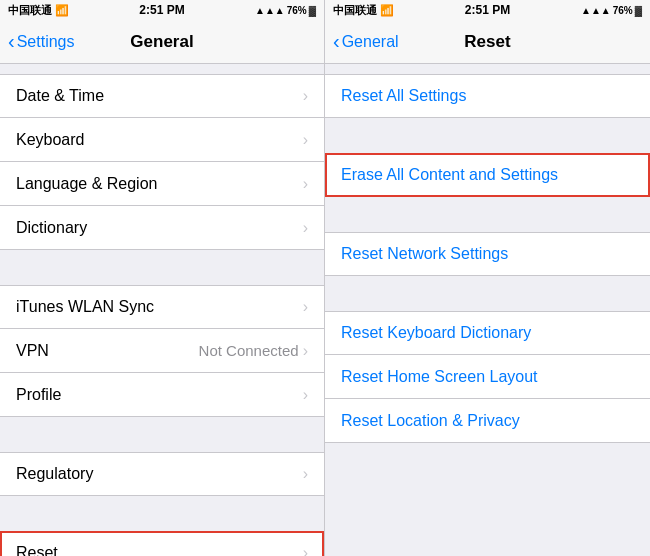 The height and width of the screenshot is (556, 650). I want to click on right-wifi-icon: 📶, so click(387, 10).